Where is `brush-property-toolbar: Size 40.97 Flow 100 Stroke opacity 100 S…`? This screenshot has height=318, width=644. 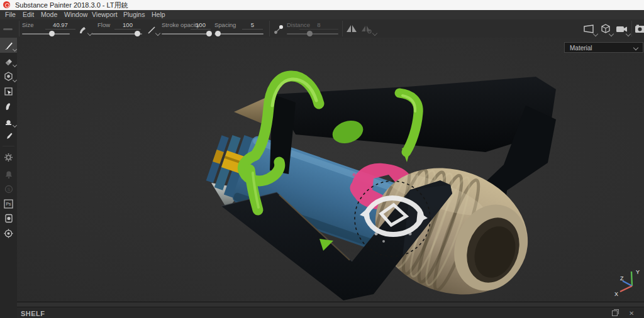
brush-property-toolbar: Size 40.97 Flow 100 Stroke opacity 100 S… is located at coordinates (322, 29).